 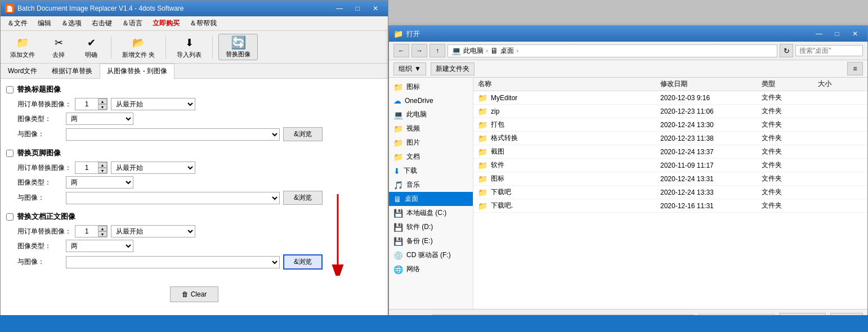 What do you see at coordinates (102, 107) in the screenshot?
I see `section1-spinner-down: ▼` at bounding box center [102, 107].